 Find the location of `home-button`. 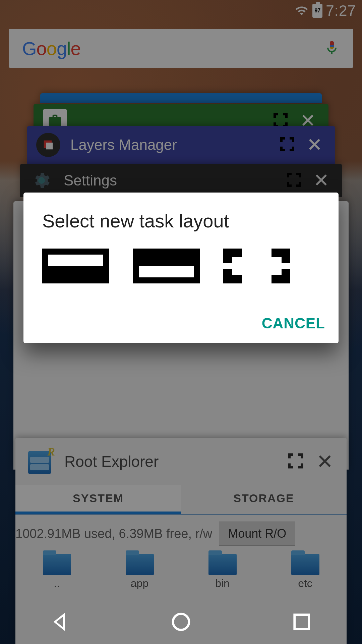

home-button is located at coordinates (181, 623).